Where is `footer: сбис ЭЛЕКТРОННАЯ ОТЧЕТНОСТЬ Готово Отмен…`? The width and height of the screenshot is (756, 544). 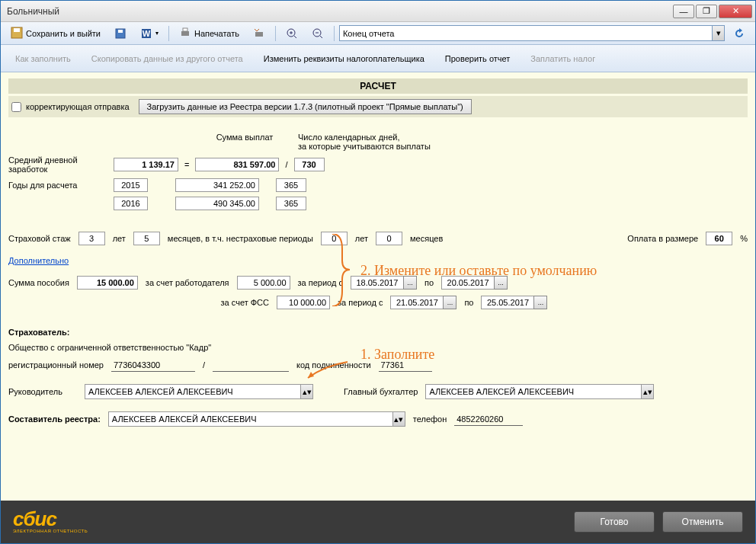 footer: сбис ЭЛЕКТРОННАЯ ОТЧЕТНОСТЬ Готово Отмен… is located at coordinates (378, 522).